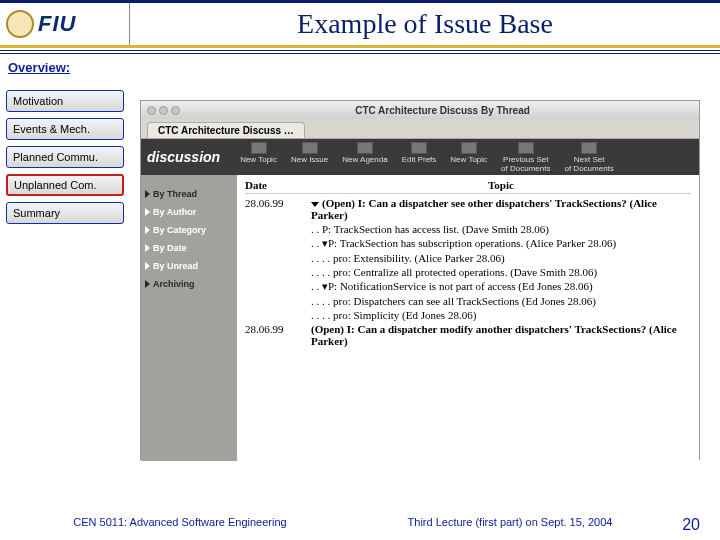  I want to click on row-topic: . . . . pro: Centralize all protected op…, so click(501, 272).